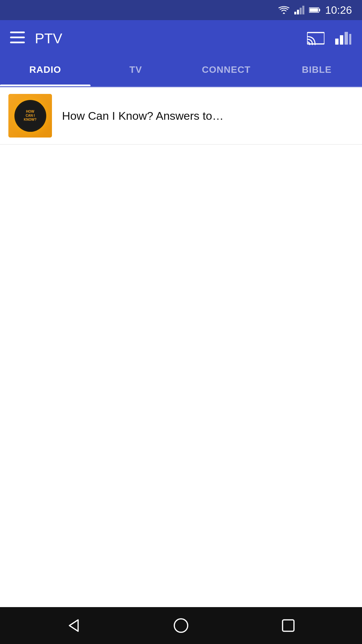  I want to click on signal-icon, so click(299, 10).